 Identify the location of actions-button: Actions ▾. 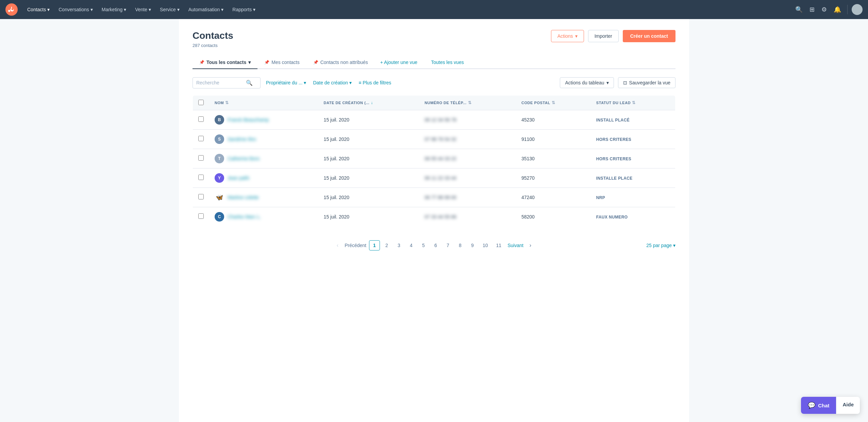
(567, 36).